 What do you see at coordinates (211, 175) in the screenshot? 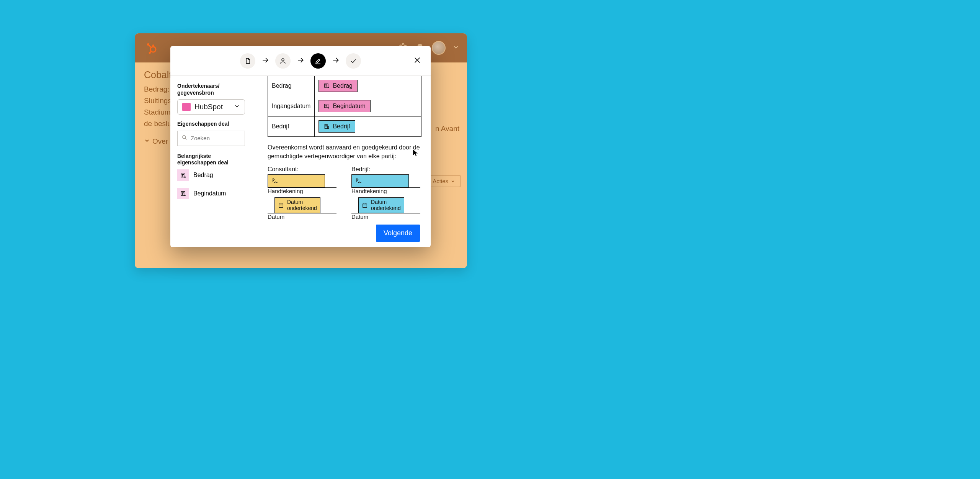
I see `key-property-item: T Bedrag` at bounding box center [211, 175].